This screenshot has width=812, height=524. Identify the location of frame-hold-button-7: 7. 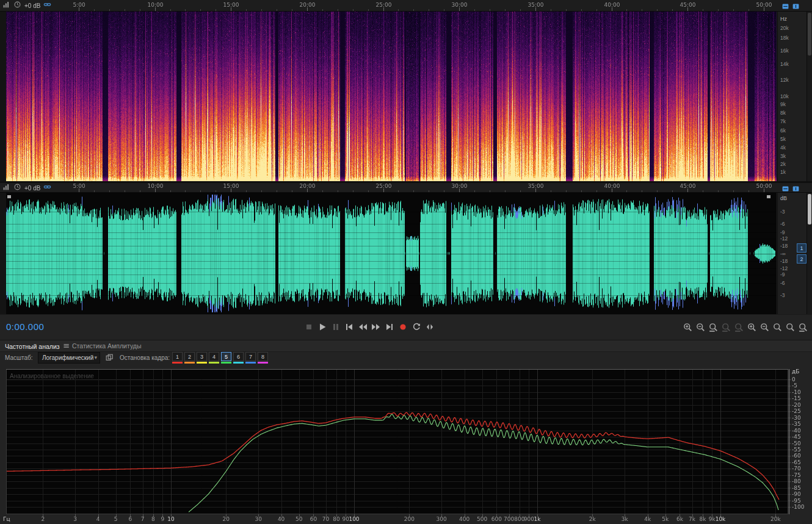
(250, 357).